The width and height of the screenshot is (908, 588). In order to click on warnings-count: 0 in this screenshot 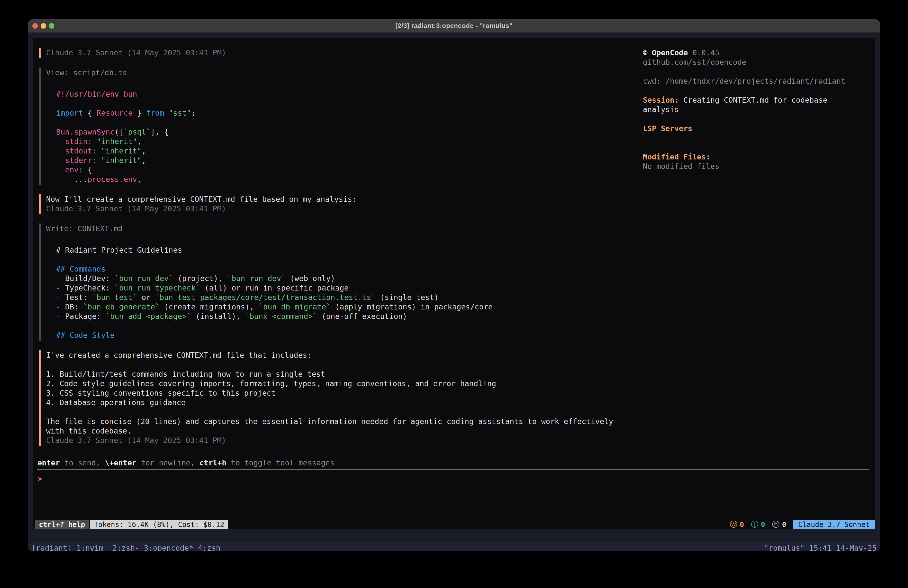, I will do `click(742, 525)`.